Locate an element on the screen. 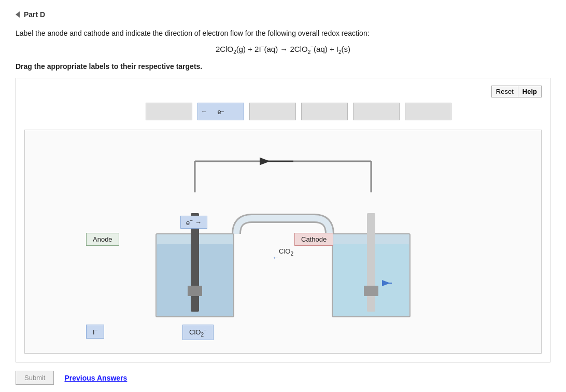  clo2-arrow: ← is located at coordinates (276, 257).